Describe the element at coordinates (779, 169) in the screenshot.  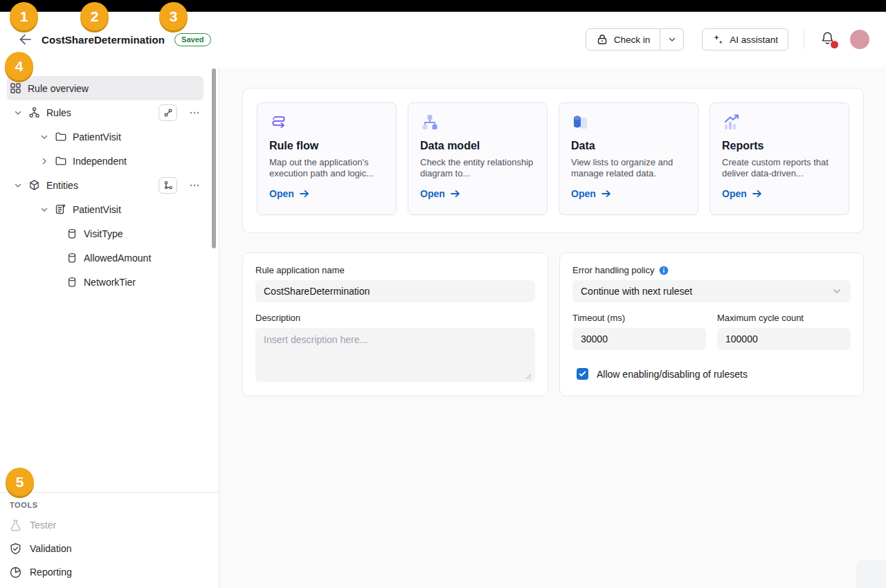
I see `card-description: Create custom reports that deliver data-…` at that location.